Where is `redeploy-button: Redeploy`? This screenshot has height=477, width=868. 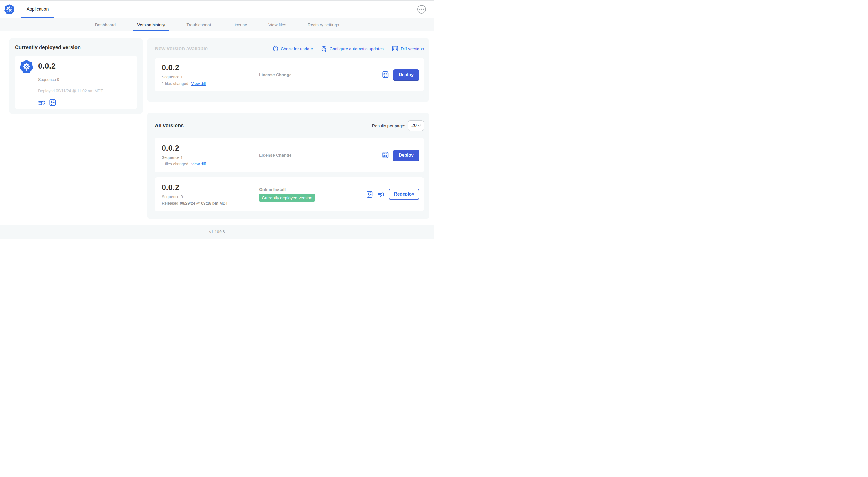
redeploy-button: Redeploy is located at coordinates (404, 194).